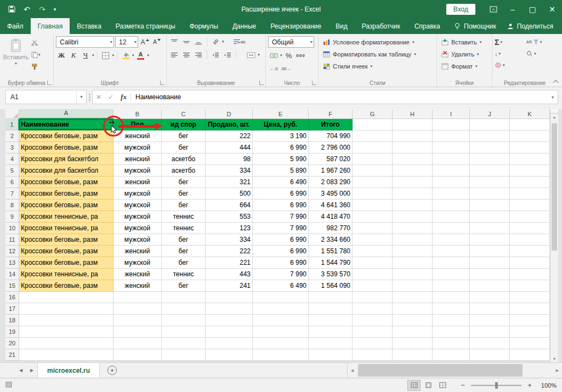 This screenshot has height=392, width=562. What do you see at coordinates (186, 42) in the screenshot?
I see `align-middle-icon` at bounding box center [186, 42].